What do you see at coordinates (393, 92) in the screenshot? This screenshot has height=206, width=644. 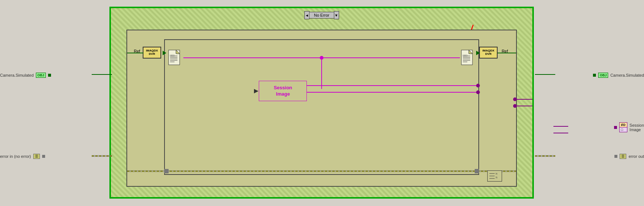 I see `wire-magenta-out-bottom` at bounding box center [393, 92].